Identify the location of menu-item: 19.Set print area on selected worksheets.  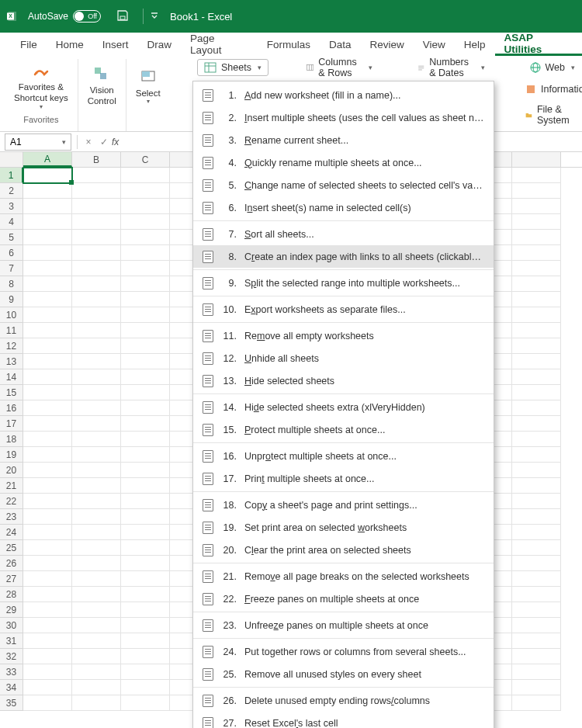
(343, 528).